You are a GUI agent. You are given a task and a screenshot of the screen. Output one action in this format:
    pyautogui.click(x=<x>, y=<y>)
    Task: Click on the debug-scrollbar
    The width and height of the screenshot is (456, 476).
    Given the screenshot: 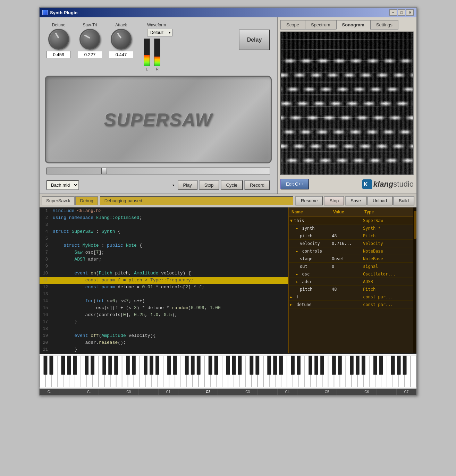 What is the action you would take?
    pyautogui.click(x=415, y=280)
    